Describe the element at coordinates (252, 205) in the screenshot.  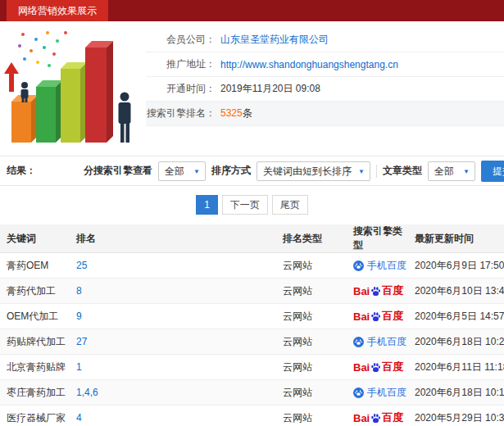
I see `pagination: 1 下一页 尾页` at that location.